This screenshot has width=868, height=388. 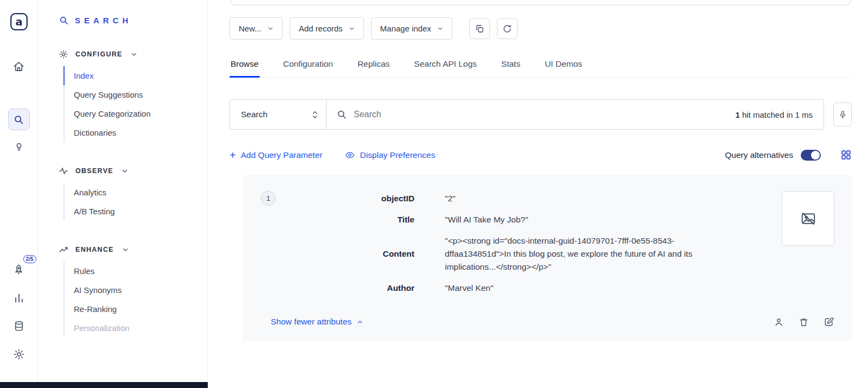 I want to click on tab-configuration: Configuration, so click(x=308, y=65).